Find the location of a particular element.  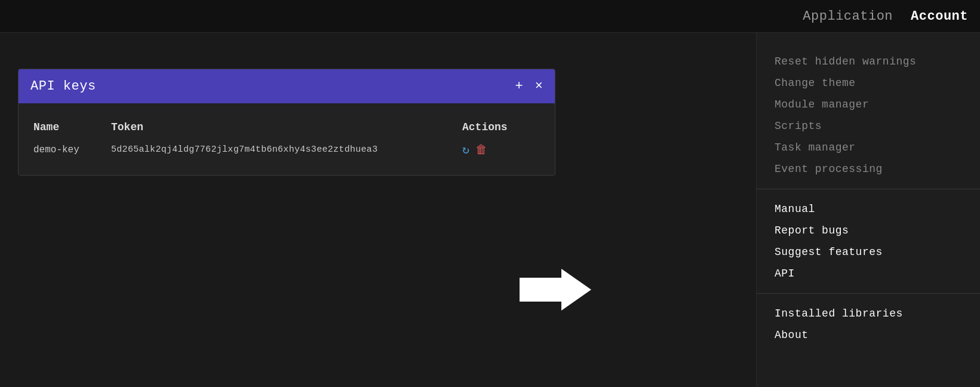

sidebar-section-1: Reset hidden warnings Change theme Modul… is located at coordinates (868, 115).